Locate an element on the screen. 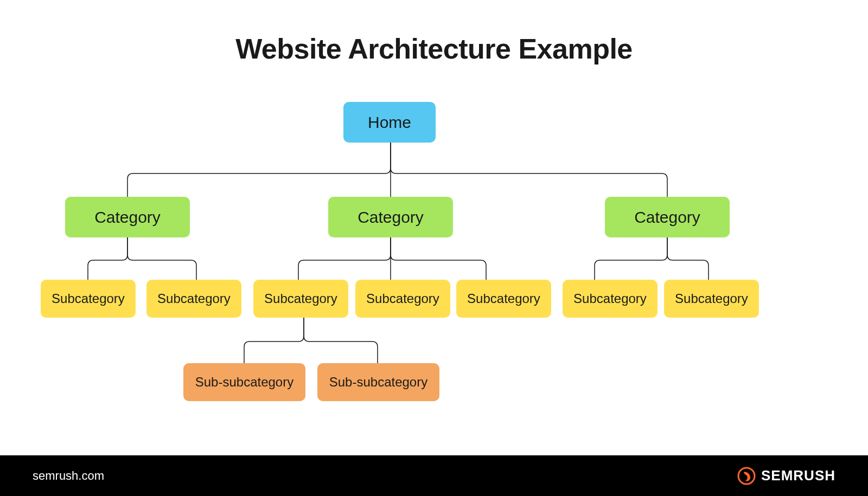  footer: semrush.com SEMRUSH is located at coordinates (434, 476).